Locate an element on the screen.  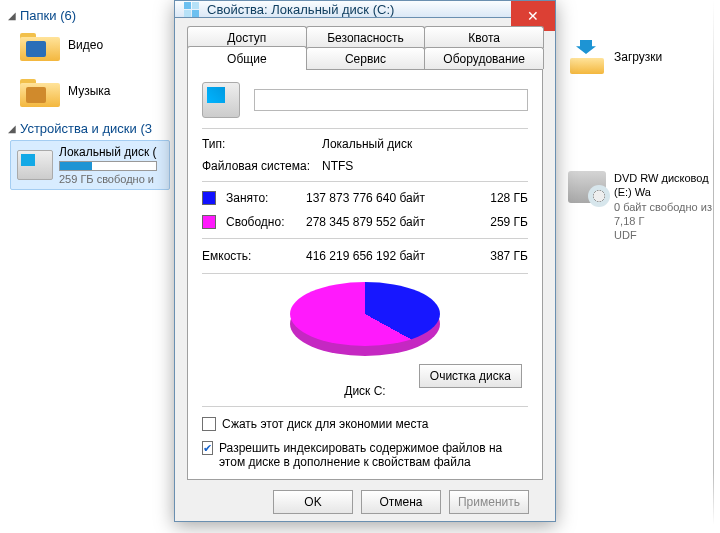
downloads-label: Загрузки is located at coordinates (638, 57).